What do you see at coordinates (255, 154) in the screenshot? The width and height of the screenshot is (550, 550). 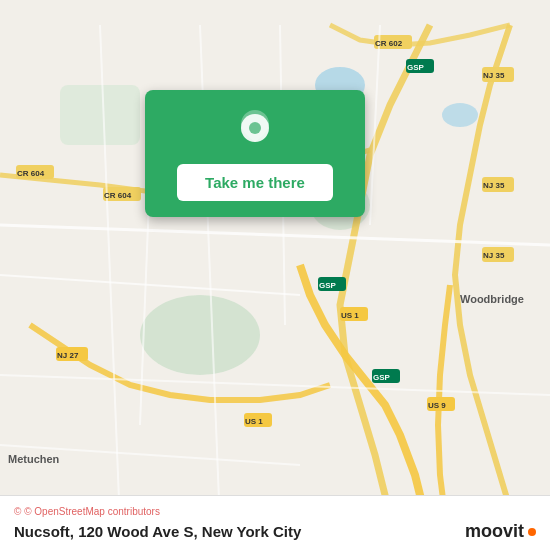 I see `location-card: Take me there` at bounding box center [255, 154].